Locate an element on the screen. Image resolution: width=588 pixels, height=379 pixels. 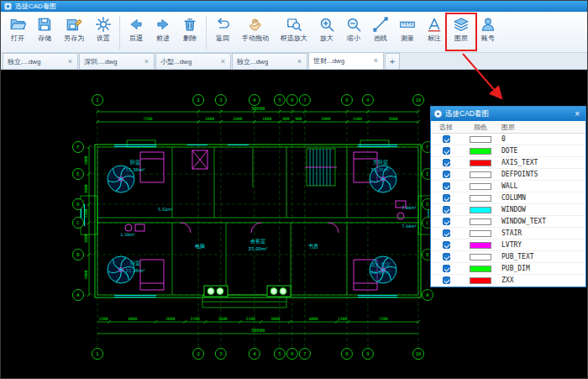
svg-text: F is located at coordinates (427, 147).